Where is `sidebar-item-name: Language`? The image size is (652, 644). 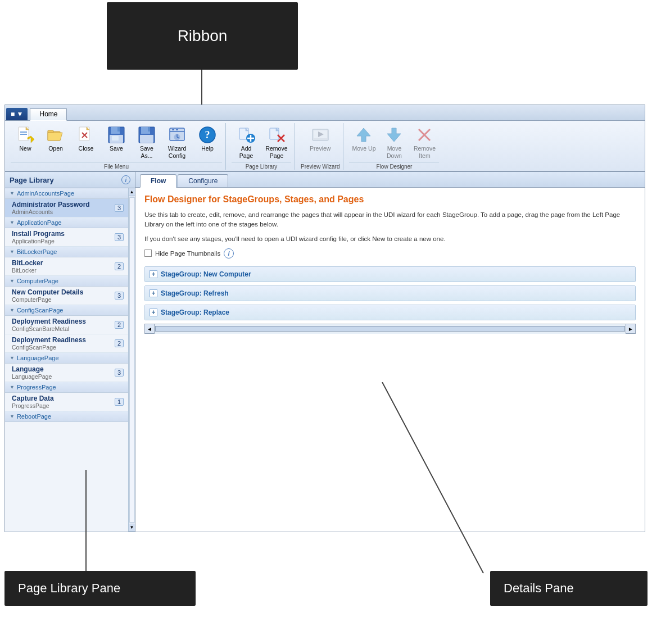 sidebar-item-name: Language is located at coordinates (63, 369).